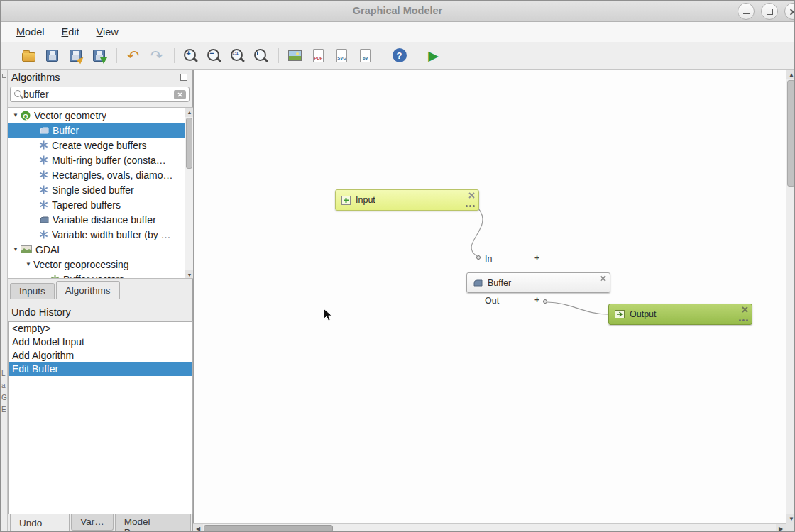 The height and width of the screenshot is (532, 795). Describe the element at coordinates (545, 301) in the screenshot. I see `out-socket-dot` at that location.